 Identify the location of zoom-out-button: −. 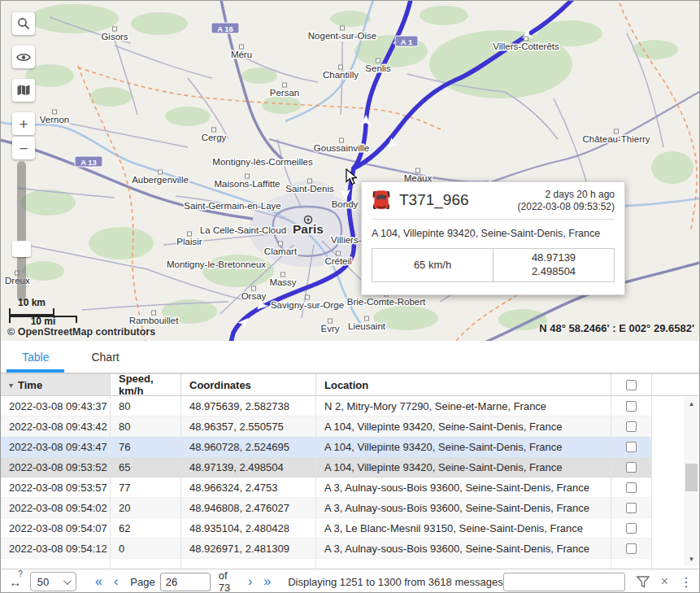
(24, 148).